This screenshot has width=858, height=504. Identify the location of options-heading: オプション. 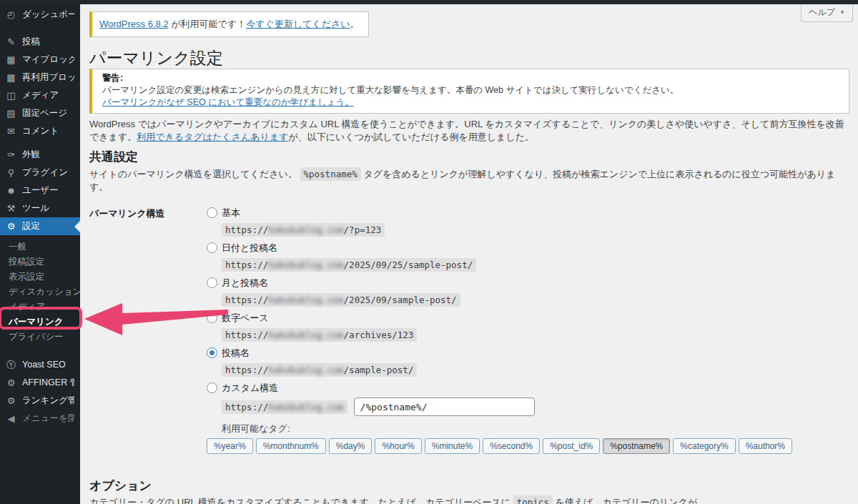
(469, 486).